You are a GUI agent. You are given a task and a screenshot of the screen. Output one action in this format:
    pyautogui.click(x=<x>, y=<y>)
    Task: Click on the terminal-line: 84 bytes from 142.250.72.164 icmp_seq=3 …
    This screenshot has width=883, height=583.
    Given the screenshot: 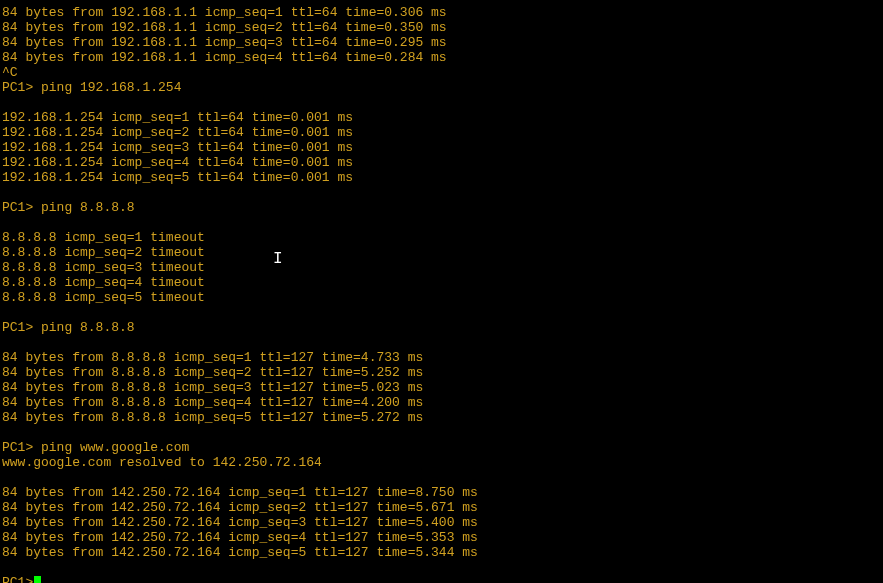 What is the action you would take?
    pyautogui.click(x=442, y=522)
    